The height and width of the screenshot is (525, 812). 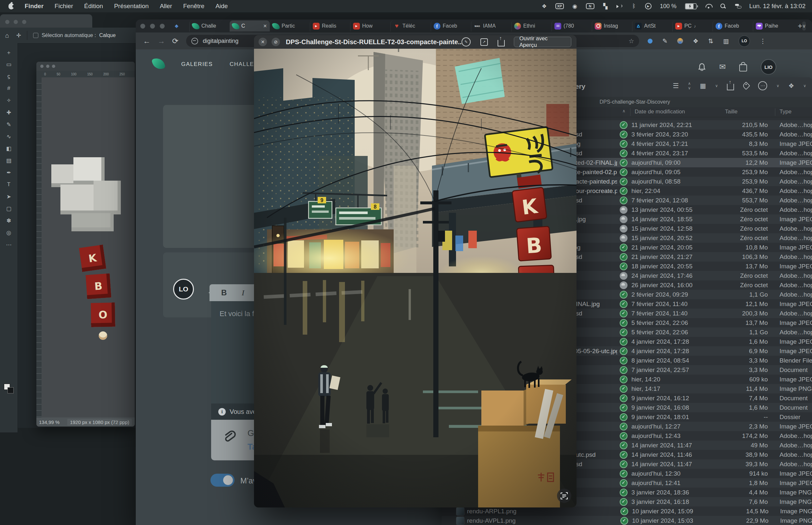 I want to click on menu-item: Finder, so click(x=34, y=6).